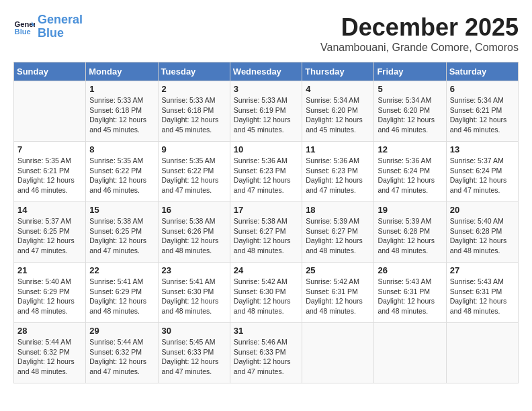 The height and width of the screenshot is (411, 532). Describe the element at coordinates (338, 297) in the screenshot. I see `day-info: Sunrise: 5:42 AM Sunset: 6:31 PM Dayligh…` at that location.